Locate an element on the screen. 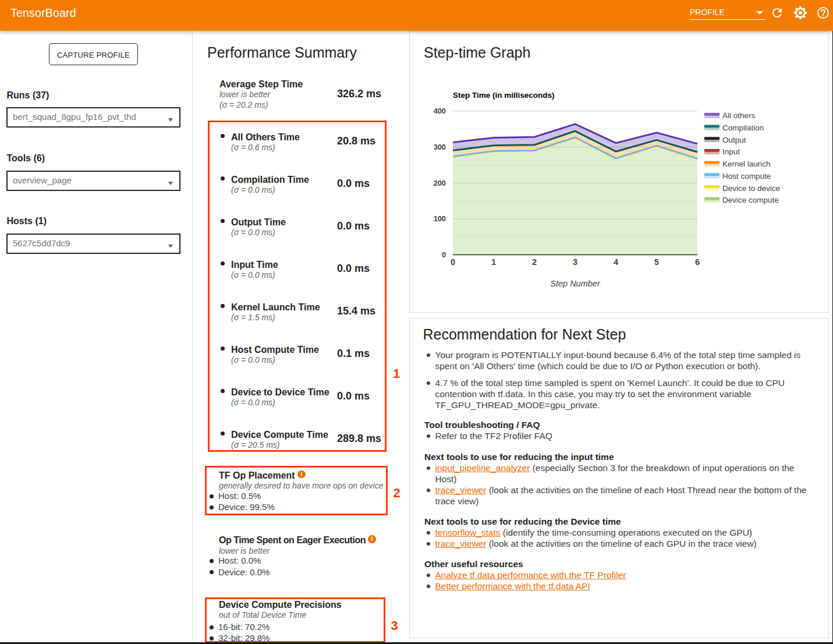  svg-text: 2 is located at coordinates (534, 262).